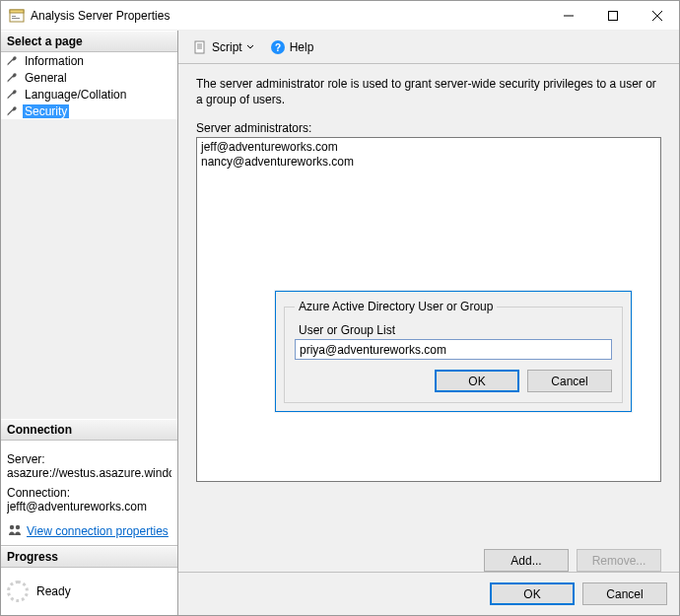  Describe the element at coordinates (429, 92) in the screenshot. I see `description-text: The server administrator role is used to…` at that location.